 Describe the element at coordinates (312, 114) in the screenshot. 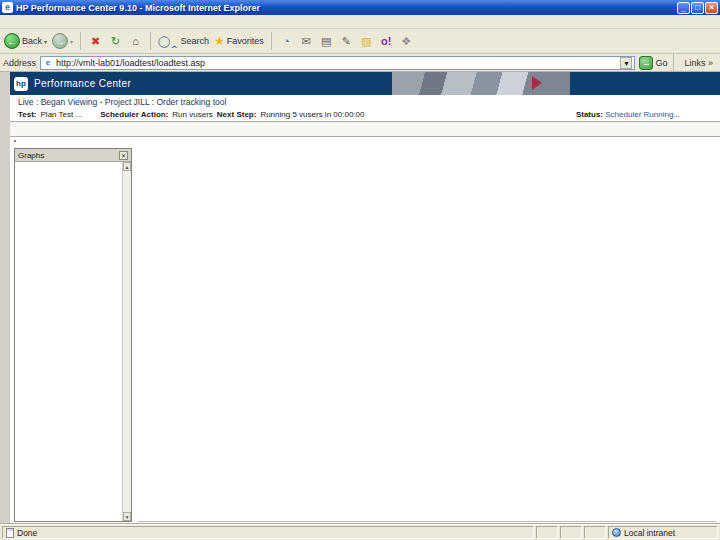

I see `next-step-value: Running 5 vusers in 00:00:00` at that location.